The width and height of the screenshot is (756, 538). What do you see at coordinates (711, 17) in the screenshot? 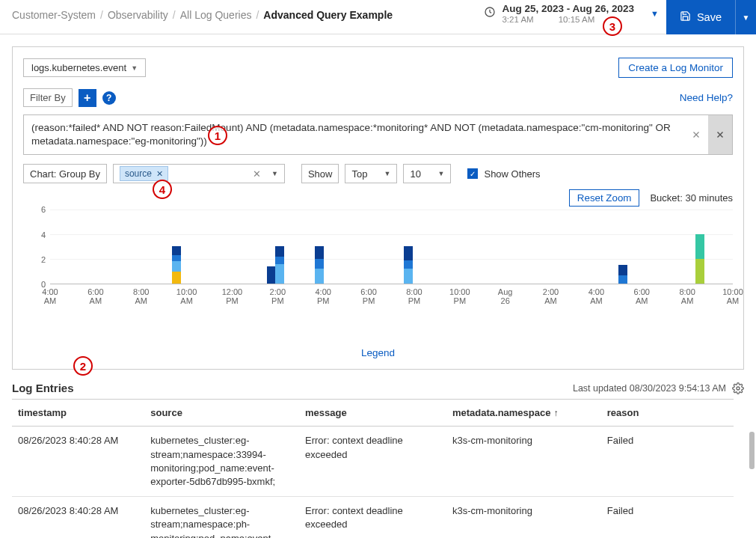
I see `save-group: Save ▼` at bounding box center [711, 17].